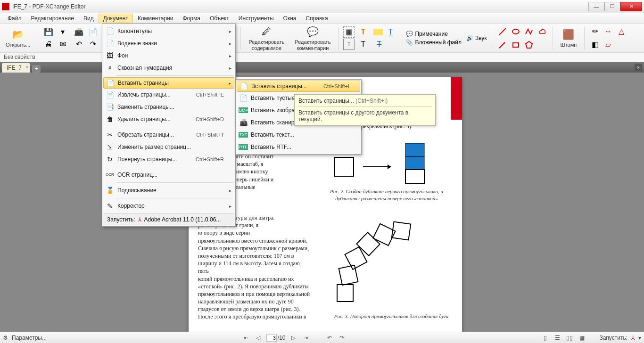 The image size is (644, 343). What do you see at coordinates (169, 159) in the screenshot?
I see `menu-rotate-pages: ↻Повернуть страницы...Ctrl+Shift+R` at bounding box center [169, 159].